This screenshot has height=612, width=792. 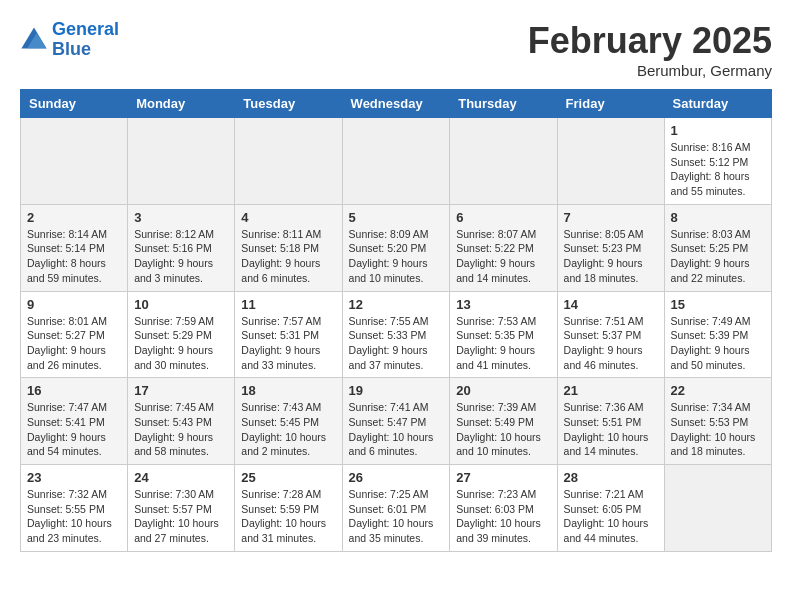 What do you see at coordinates (396, 334) in the screenshot?
I see `calendar-cell: 12Sunrise: 7:55 AM Sunset: 5:33 PM Dayli…` at bounding box center [396, 334].